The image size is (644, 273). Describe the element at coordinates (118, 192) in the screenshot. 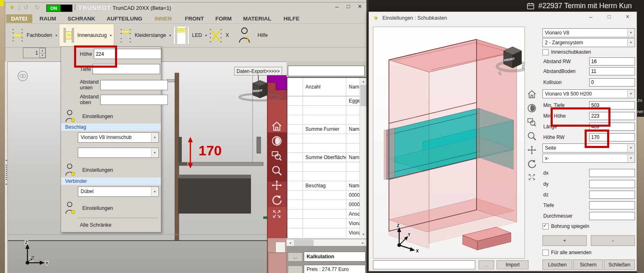

I see `verbinder-select: Dübel ▾` at that location.